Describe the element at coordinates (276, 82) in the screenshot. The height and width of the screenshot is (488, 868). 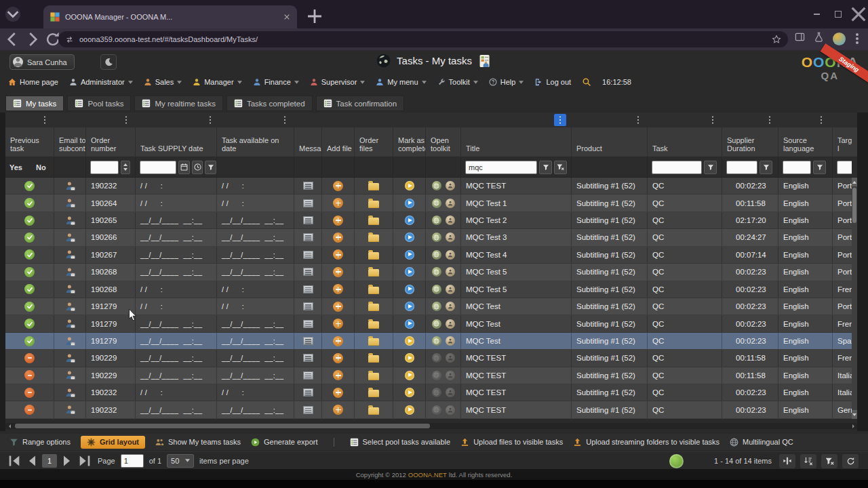
I see `menu-item-finance: Finance` at that location.